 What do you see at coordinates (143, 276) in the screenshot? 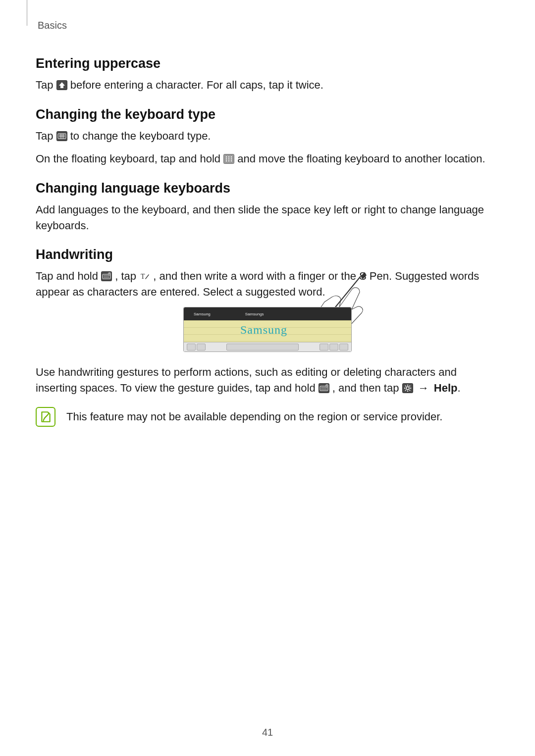
I see `svg-text: T` at bounding box center [143, 276].